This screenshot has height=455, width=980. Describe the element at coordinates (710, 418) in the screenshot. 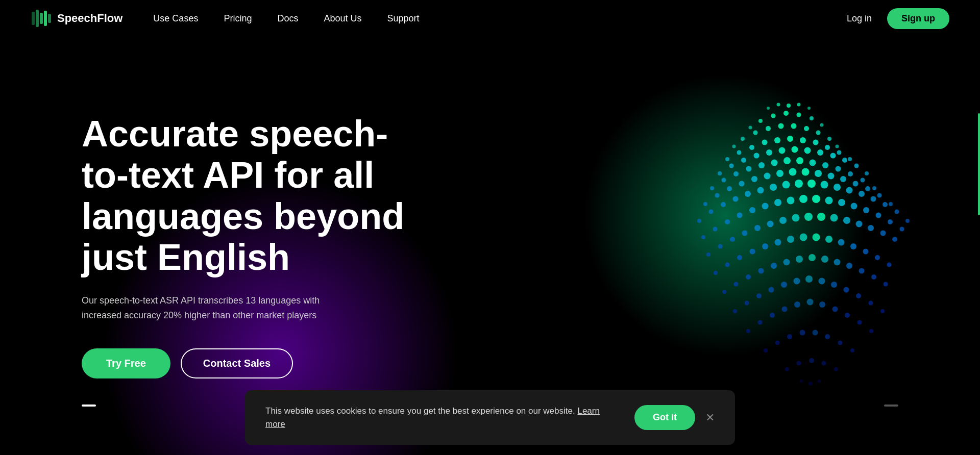

I see `close-cookie-button: ✕` at that location.